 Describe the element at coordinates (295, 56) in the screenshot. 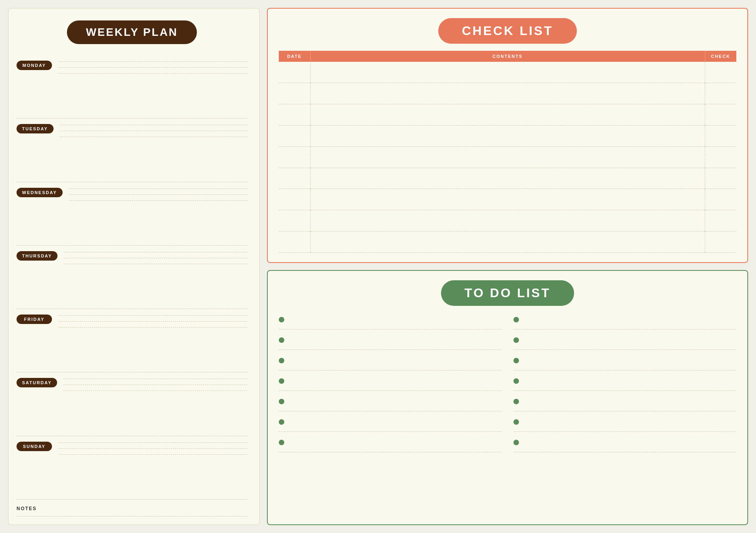

I see `checklist-header-date: DATE` at that location.